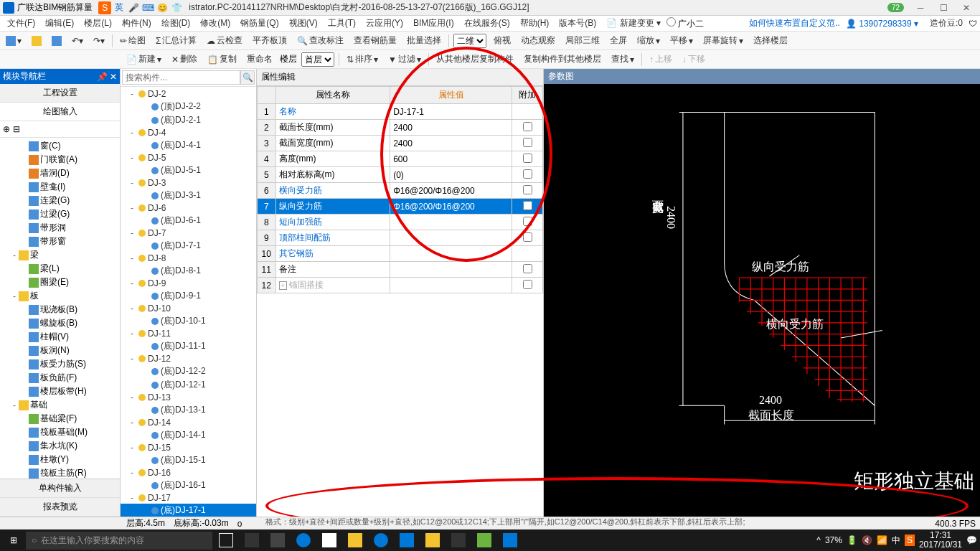 This screenshot has height=551, width=980. I want to click on move-up-button: ↑ 上移, so click(661, 59).